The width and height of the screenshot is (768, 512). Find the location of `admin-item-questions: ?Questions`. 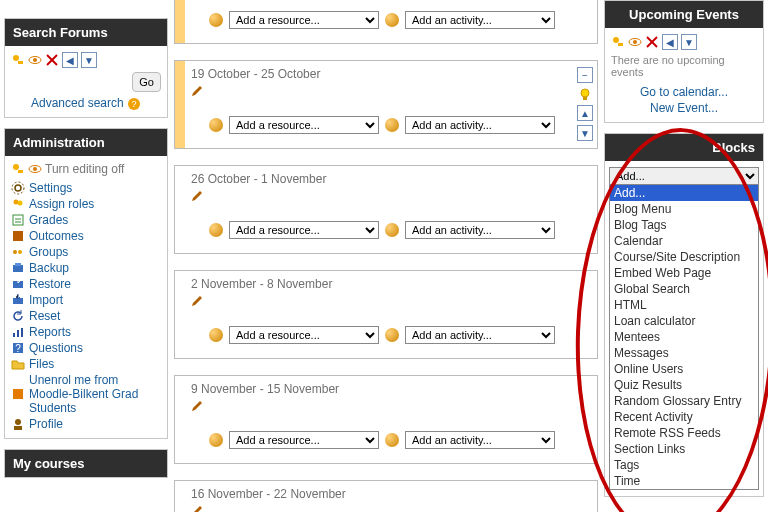

admin-item-questions: ?Questions is located at coordinates (86, 348).